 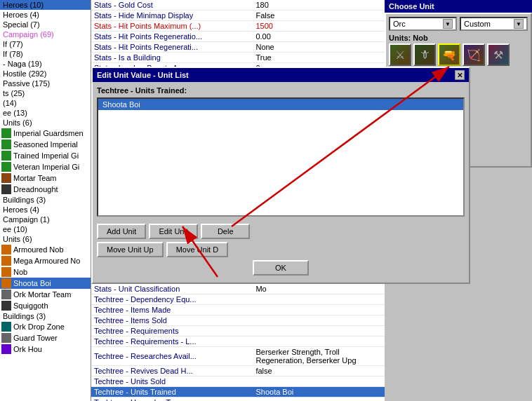 I want to click on table-row: Techtree - Researches Avail...Berserker …, so click(x=239, y=356).